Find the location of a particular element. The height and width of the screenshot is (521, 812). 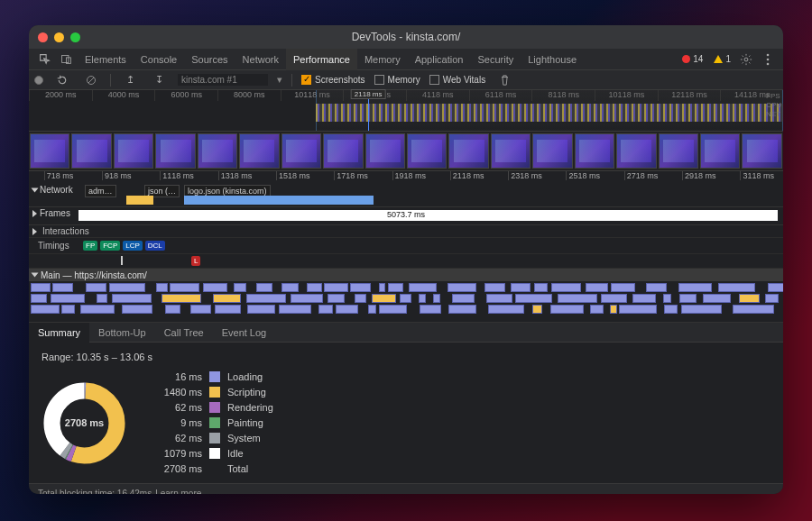

net-label: NET is located at coordinates (774, 114).